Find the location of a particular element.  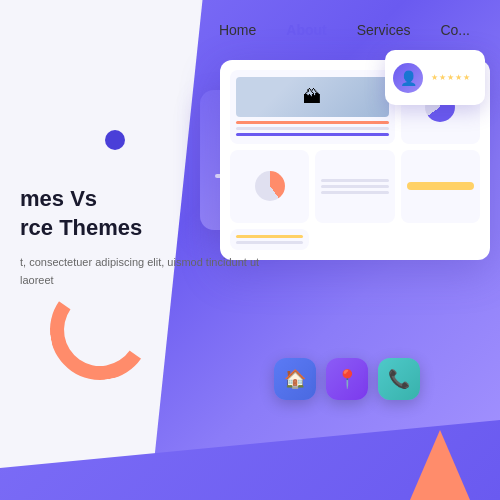

screen-card-bar is located at coordinates (440, 187).